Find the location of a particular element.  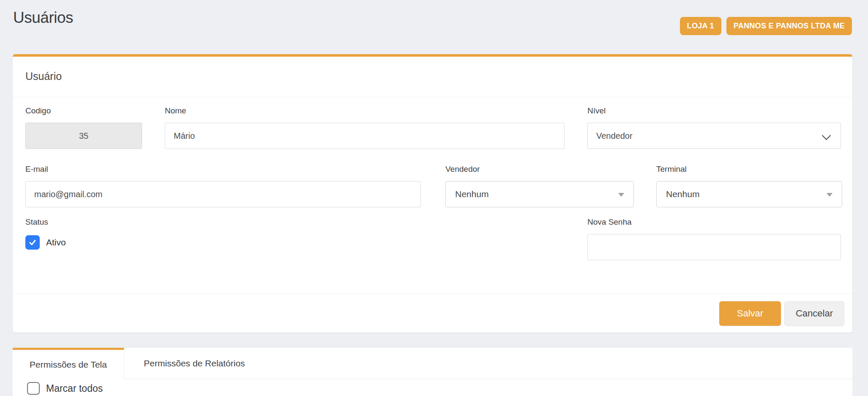

terminal-label: Terminal is located at coordinates (749, 169).